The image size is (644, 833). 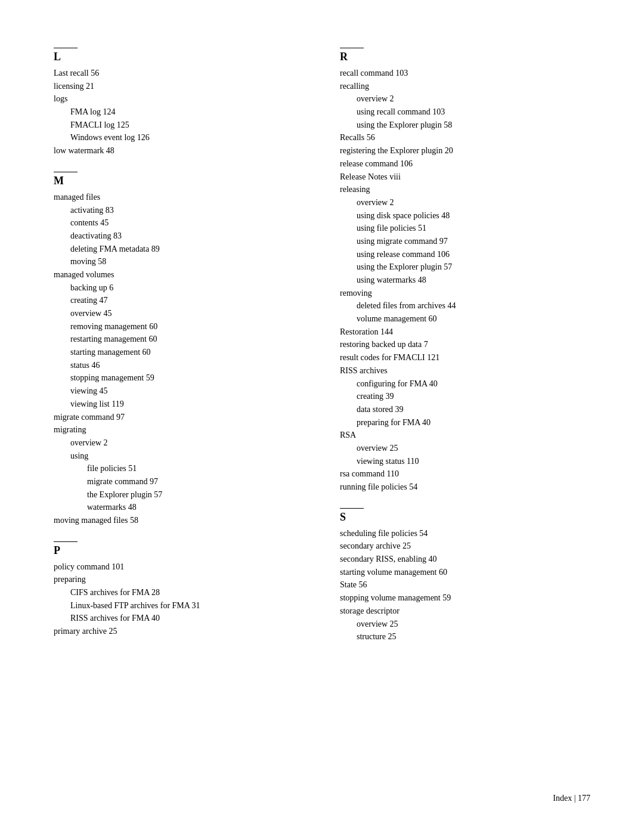 What do you see at coordinates (465, 534) in the screenshot?
I see `index-entry: scheduling file policies 54` at bounding box center [465, 534].